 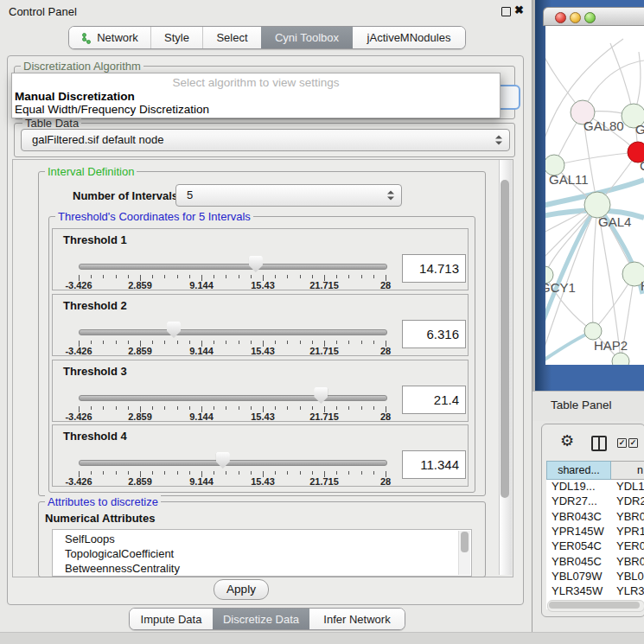 I want to click on node-label: GAL80, so click(x=603, y=126).